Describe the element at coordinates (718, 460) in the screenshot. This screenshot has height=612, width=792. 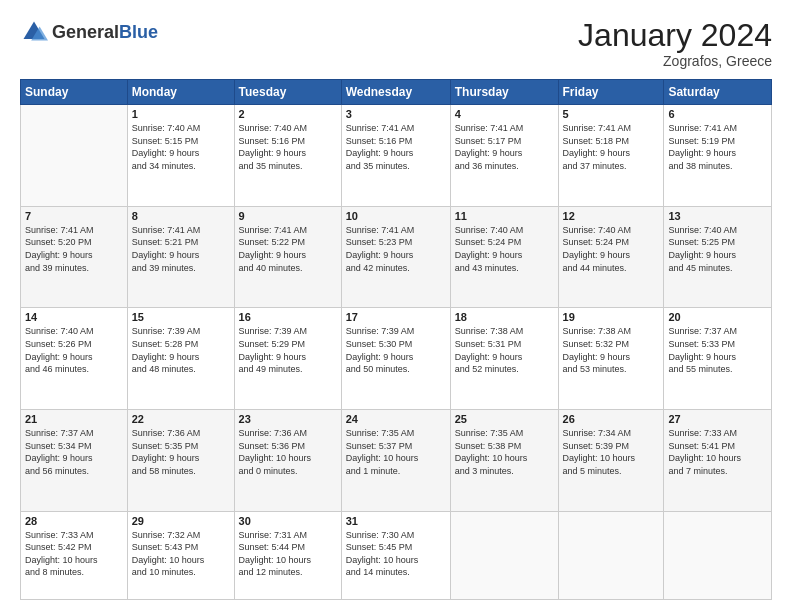
I see `table-row: 27Sunrise: 7:33 AM Sunset: 5:41 PM Dayli…` at that location.